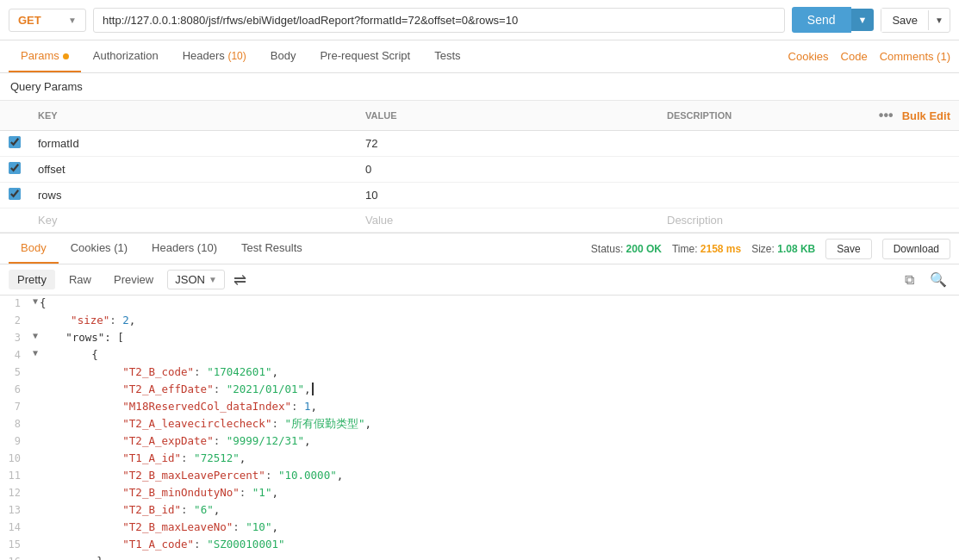 The image size is (959, 560). I want to click on json-line: 7 "M18ReservedCol_dataIndex": 1,, so click(479, 408).